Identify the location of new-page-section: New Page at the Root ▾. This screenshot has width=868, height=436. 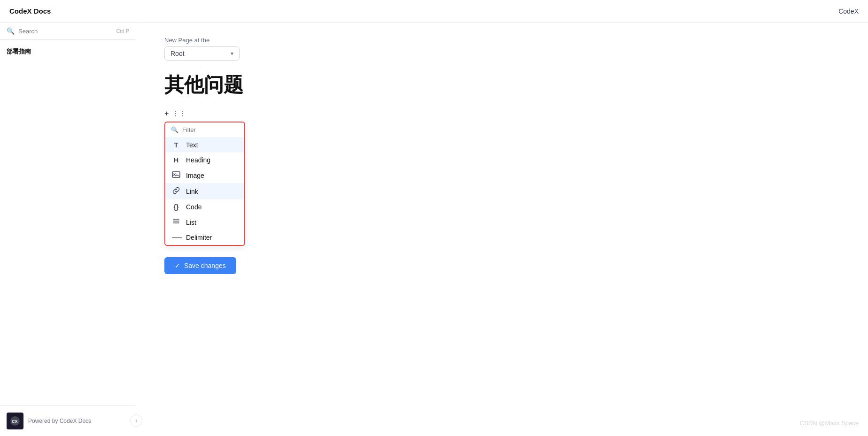
(502, 49).